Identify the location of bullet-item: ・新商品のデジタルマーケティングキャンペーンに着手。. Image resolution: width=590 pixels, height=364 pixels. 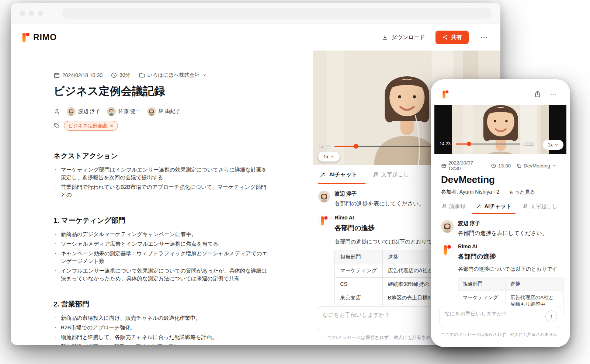
(162, 235).